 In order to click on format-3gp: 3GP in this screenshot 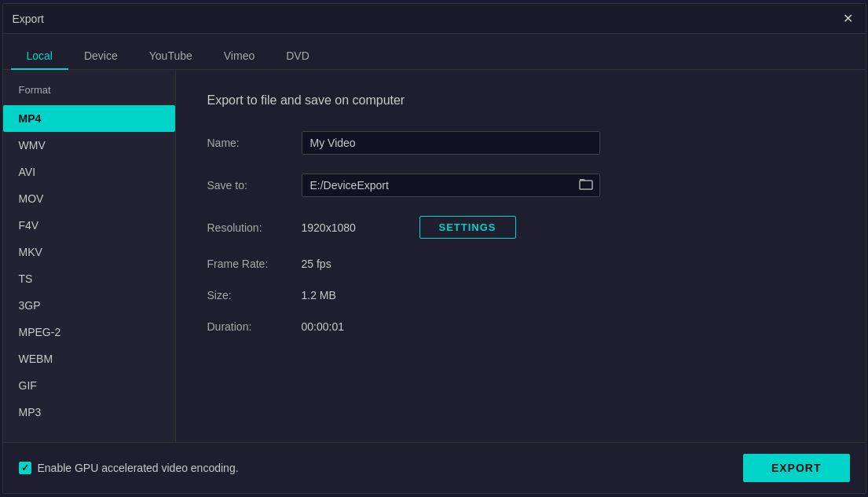, I will do `click(90, 305)`.